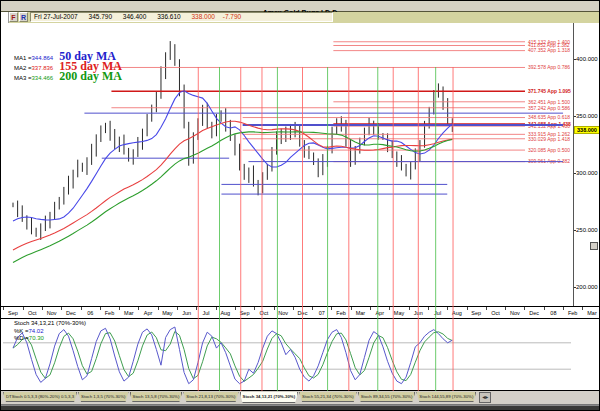  What do you see at coordinates (90, 313) in the screenshot?
I see `month-label: 06` at bounding box center [90, 313].